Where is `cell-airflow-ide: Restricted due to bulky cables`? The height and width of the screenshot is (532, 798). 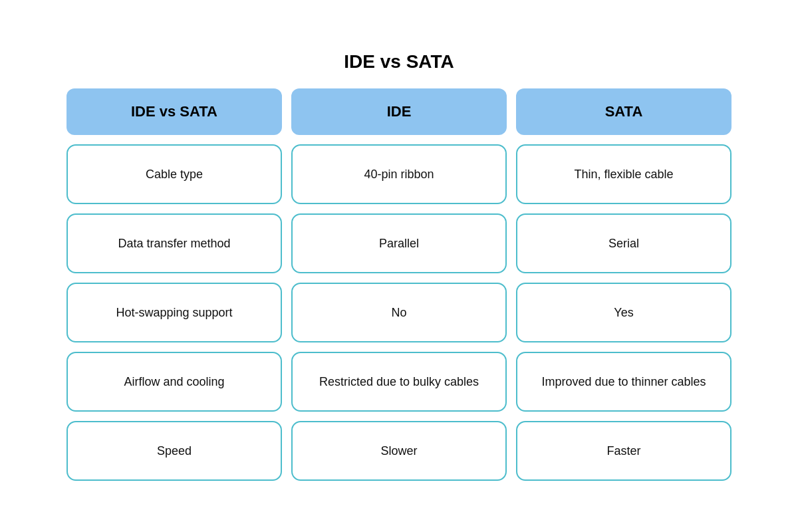
cell-airflow-ide: Restricted due to bulky cables is located at coordinates (399, 382).